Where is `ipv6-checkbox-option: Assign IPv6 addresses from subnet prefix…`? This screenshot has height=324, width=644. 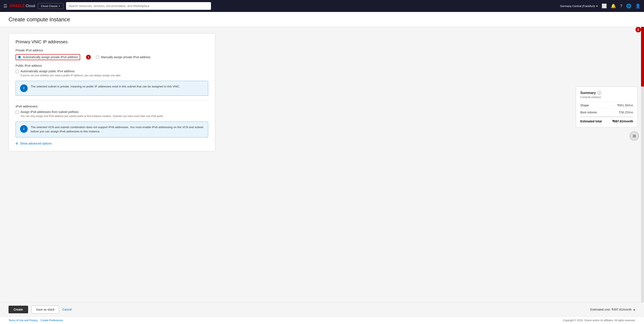 ipv6-checkbox-option: Assign IPv6 addresses from subnet prefix… is located at coordinates (112, 112).